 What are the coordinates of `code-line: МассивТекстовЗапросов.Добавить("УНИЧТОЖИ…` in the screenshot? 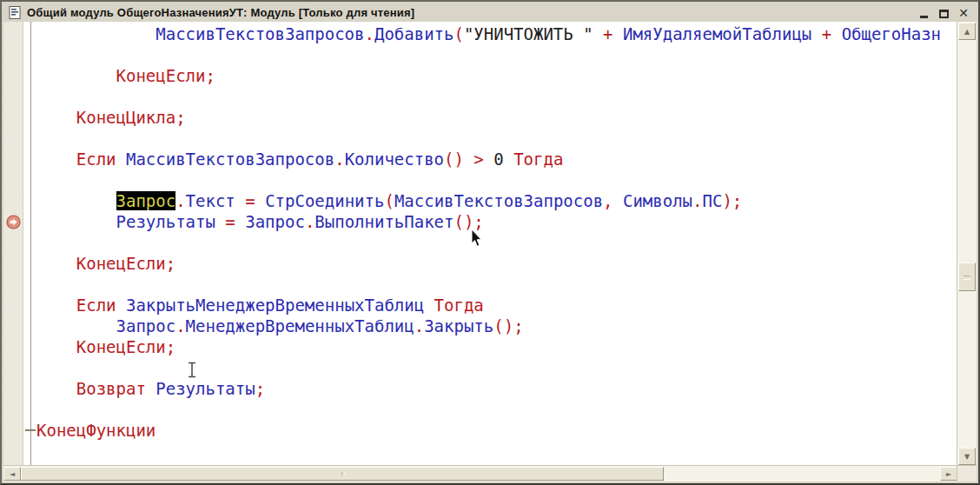 It's located at (497, 34).